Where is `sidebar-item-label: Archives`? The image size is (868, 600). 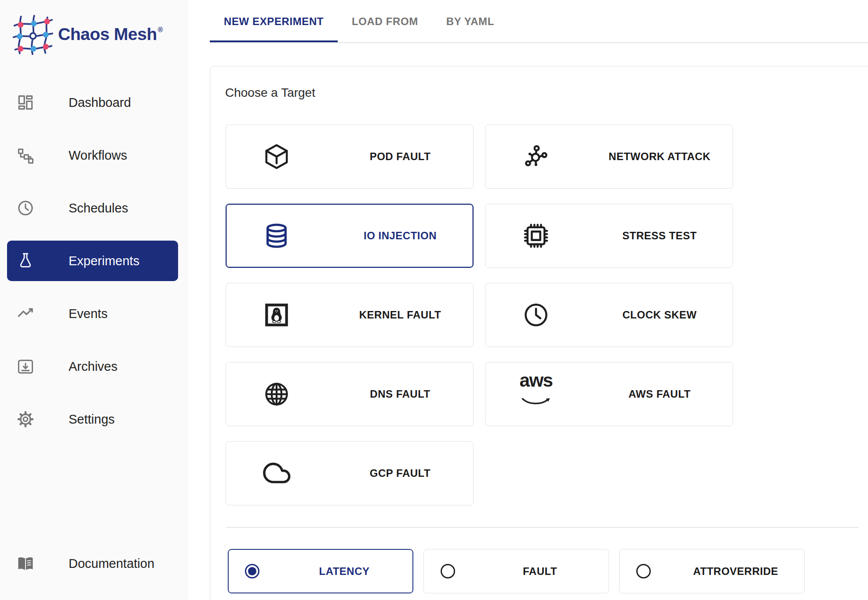
sidebar-item-label: Archives is located at coordinates (93, 367).